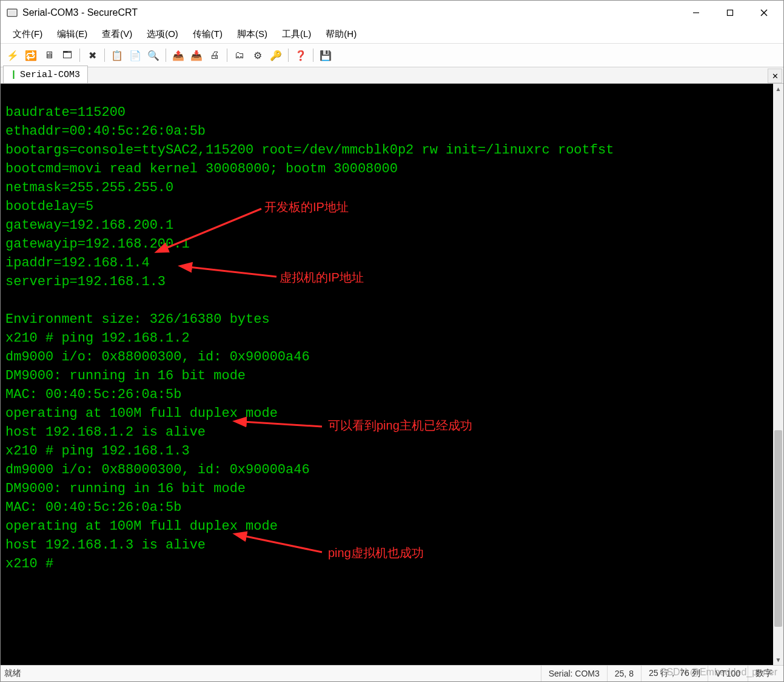  I want to click on session-tab: | Serial-COM3, so click(45, 74).